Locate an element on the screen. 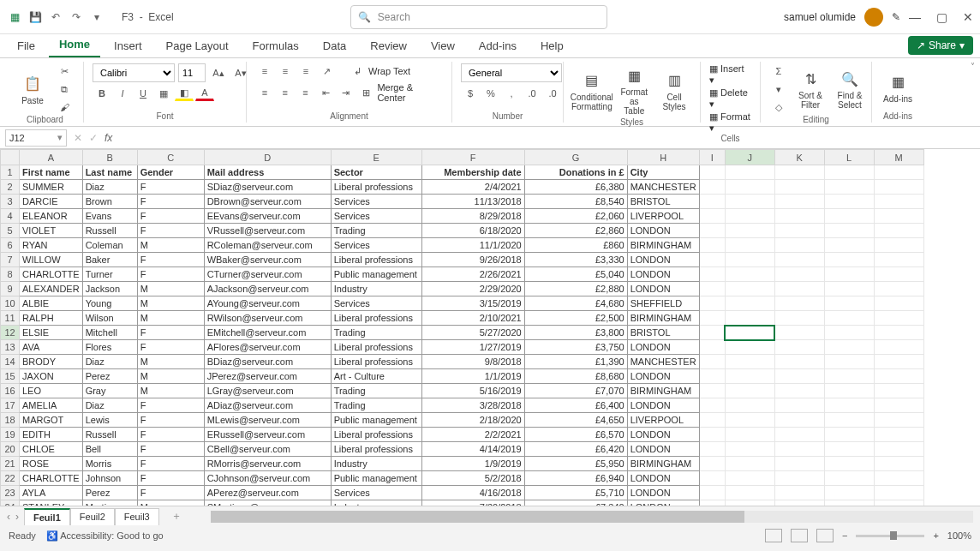 The image size is (980, 551). cell-F2: 2/4/2021 is located at coordinates (473, 187).